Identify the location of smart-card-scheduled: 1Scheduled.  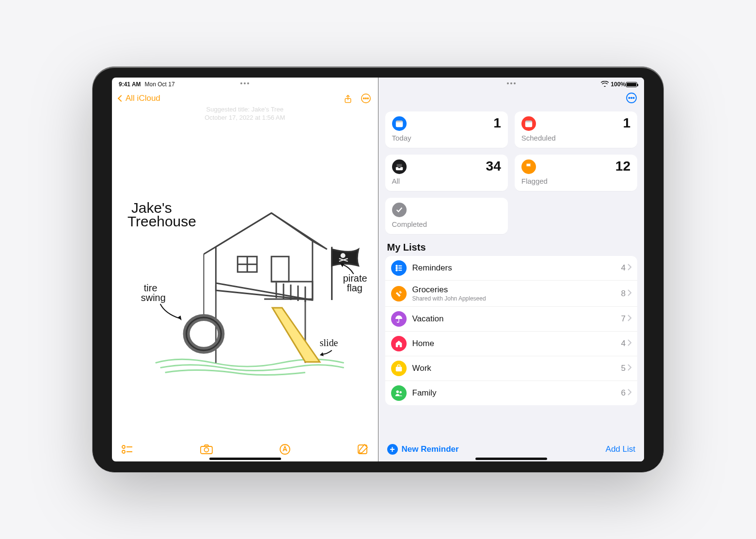
(576, 130).